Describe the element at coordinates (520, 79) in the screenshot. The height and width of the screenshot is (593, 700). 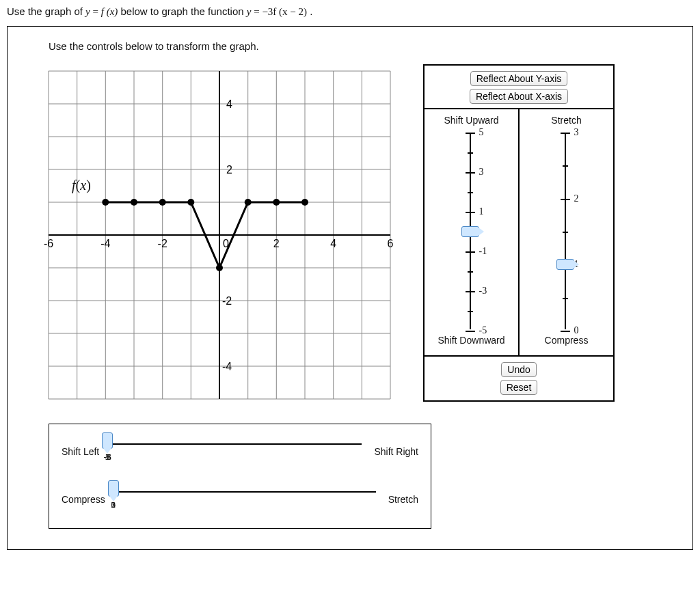
I see `reflect-y-button: Reflect About Y-axis` at that location.